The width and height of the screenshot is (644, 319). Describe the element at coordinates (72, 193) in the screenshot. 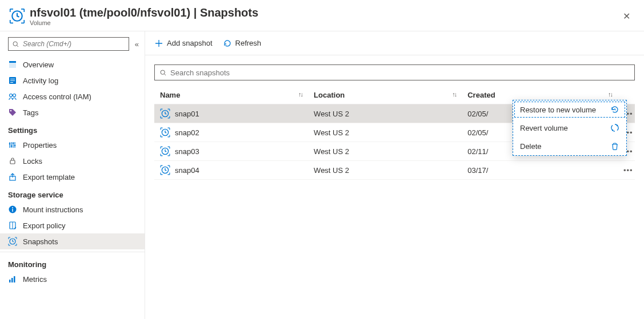

I see `nav-group-storage: Storage service` at that location.